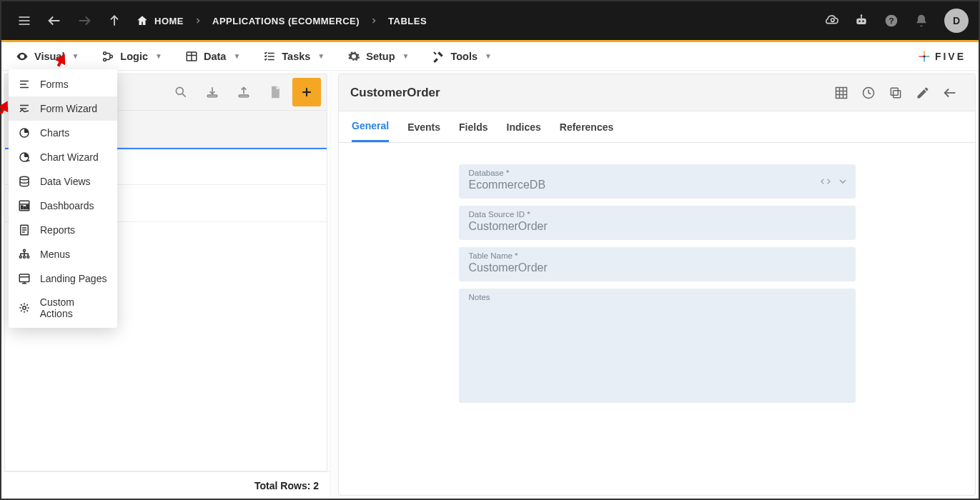 This screenshot has width=980, height=500. I want to click on breadcrumb-home: HOME, so click(160, 21).